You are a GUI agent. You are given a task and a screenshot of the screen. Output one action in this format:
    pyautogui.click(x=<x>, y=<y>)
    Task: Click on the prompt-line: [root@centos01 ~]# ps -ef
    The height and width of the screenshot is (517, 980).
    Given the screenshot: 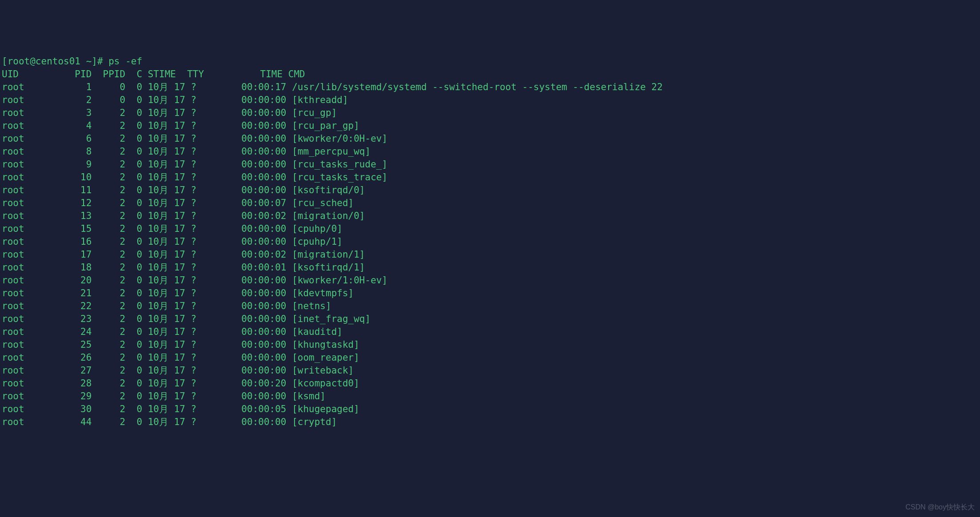 What is the action you would take?
    pyautogui.click(x=72, y=61)
    